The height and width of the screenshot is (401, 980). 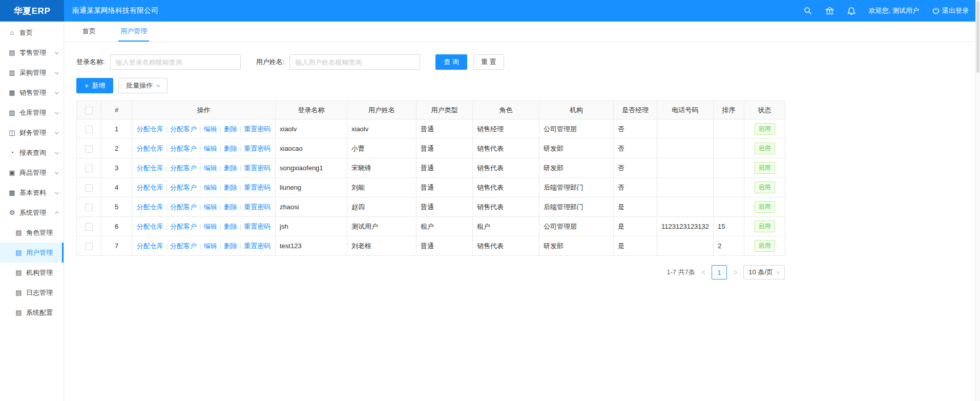 What do you see at coordinates (577, 129) in the screenshot?
I see `row-org: 公司管理层` at bounding box center [577, 129].